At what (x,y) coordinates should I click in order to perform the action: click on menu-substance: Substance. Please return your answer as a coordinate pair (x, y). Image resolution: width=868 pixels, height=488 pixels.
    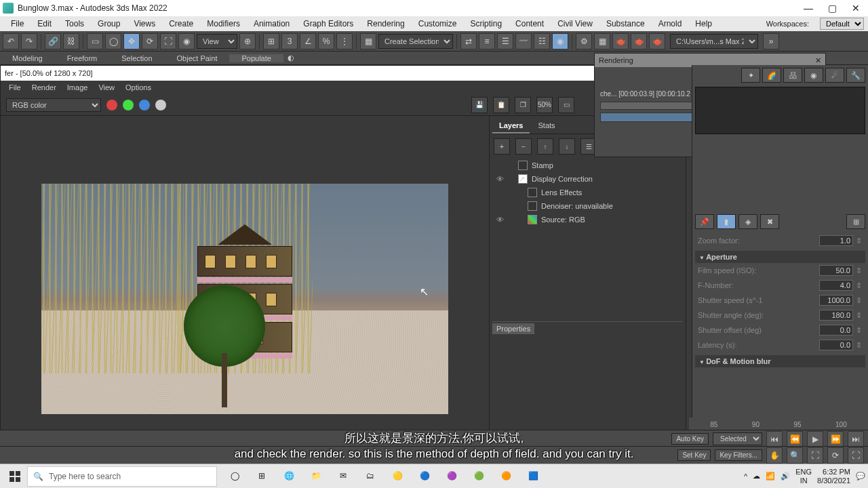
    Looking at the image, I should click on (625, 24).